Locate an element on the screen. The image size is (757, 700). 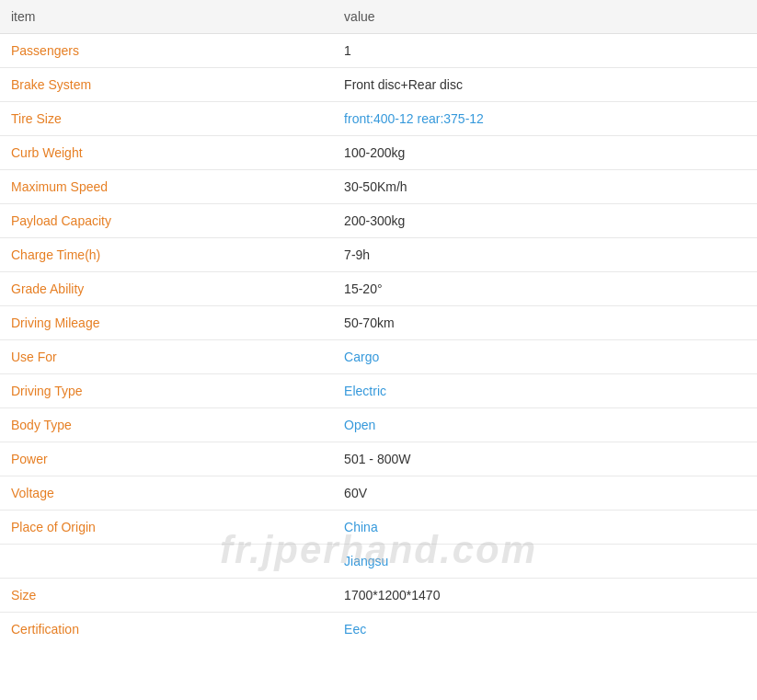
value-cell: Front disc+Rear disc is located at coordinates (545, 85).